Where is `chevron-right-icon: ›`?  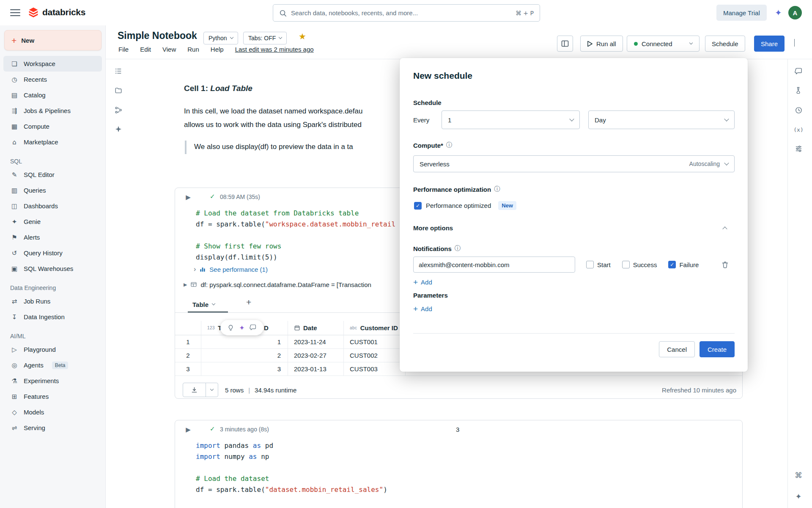
chevron-right-icon: › is located at coordinates (195, 269).